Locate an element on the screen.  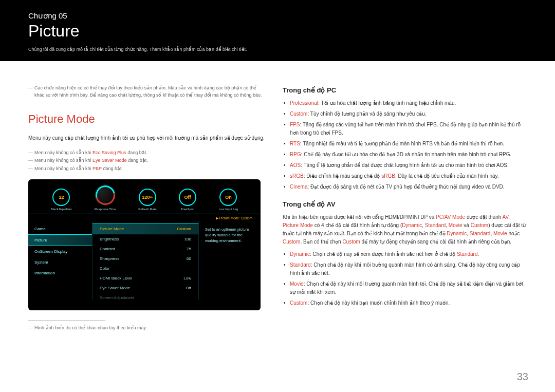
osd-row-hdmi-black-level: HDMI Black LevelLow is located at coordinates (145, 278).